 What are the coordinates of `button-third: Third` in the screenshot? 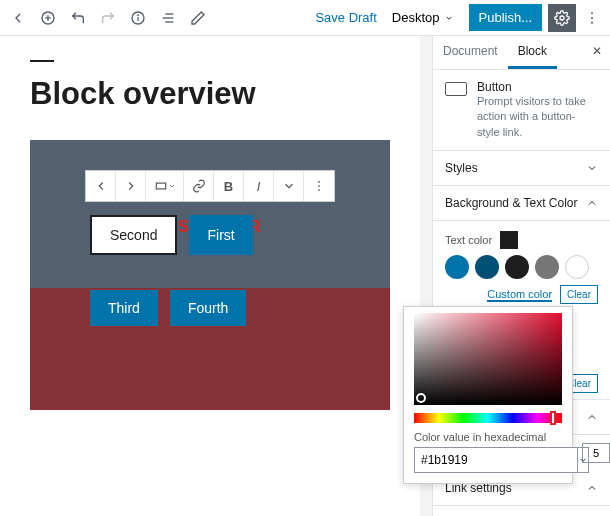 It's located at (124, 308).